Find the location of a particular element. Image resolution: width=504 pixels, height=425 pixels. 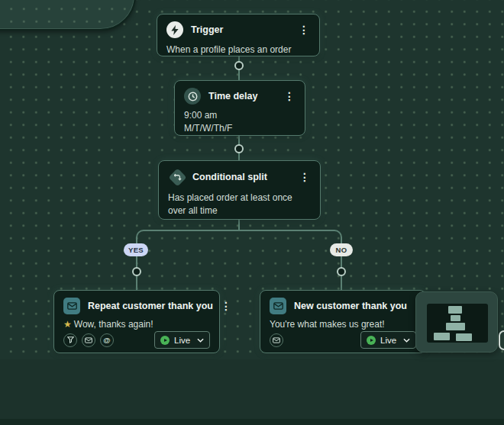

branch-no-label: NO is located at coordinates (341, 250).